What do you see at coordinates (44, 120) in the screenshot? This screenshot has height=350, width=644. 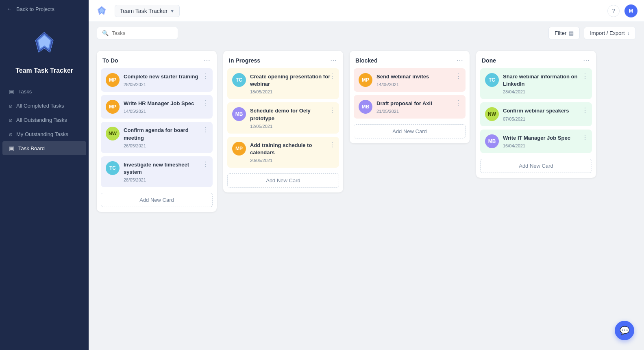 I see `sidebar-item-all-outstanding: ⌀ All Outstanding Tasks` at bounding box center [44, 120].